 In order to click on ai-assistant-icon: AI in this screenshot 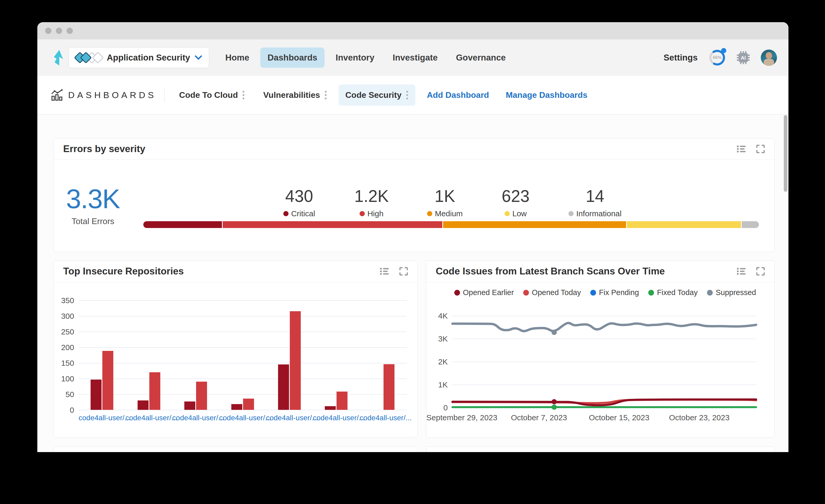, I will do `click(743, 58)`.